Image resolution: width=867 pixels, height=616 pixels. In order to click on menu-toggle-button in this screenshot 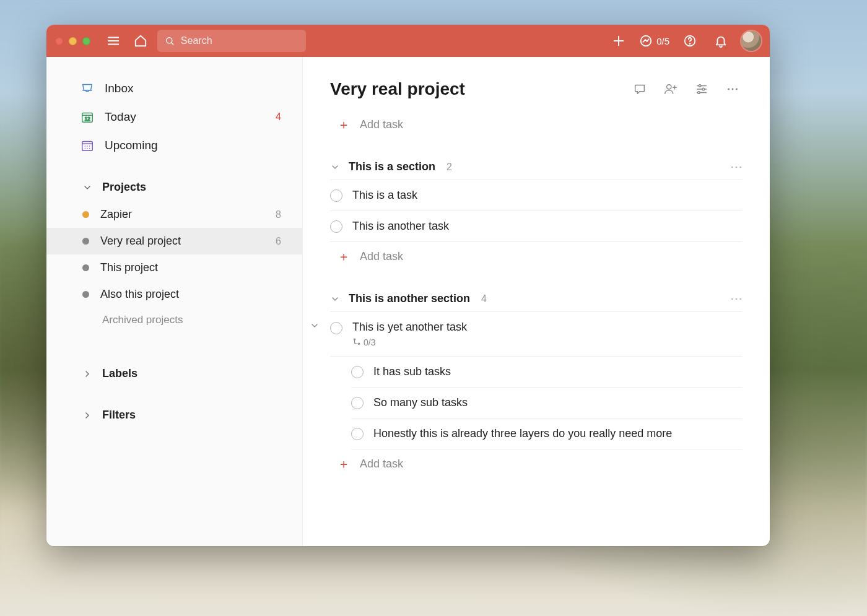, I will do `click(113, 41)`.